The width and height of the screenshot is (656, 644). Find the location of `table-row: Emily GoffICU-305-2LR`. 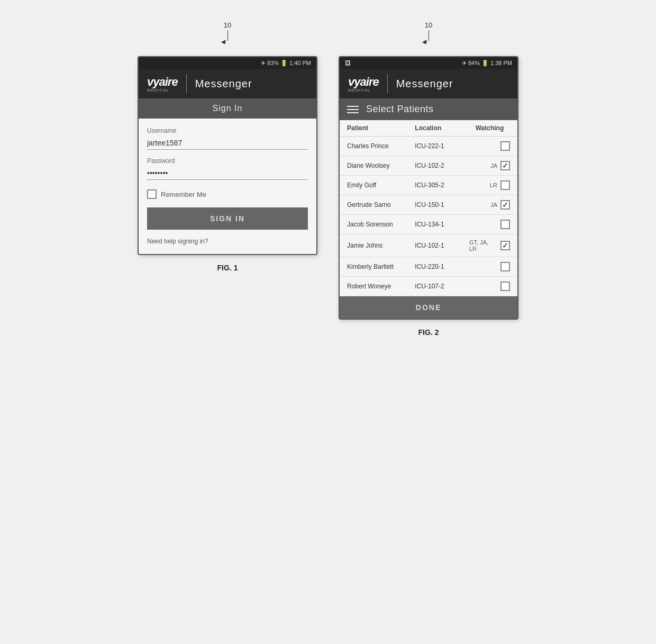

table-row: Emily GoffICU-305-2LR is located at coordinates (429, 185).